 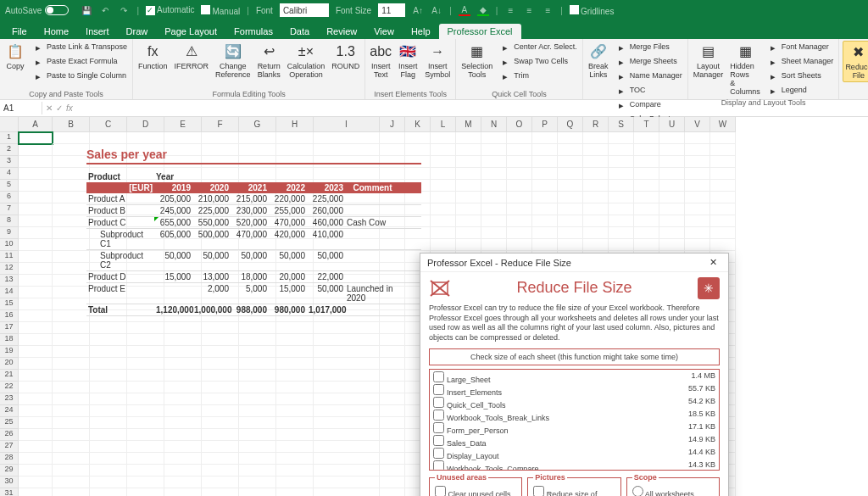 What do you see at coordinates (170, 10) in the screenshot?
I see `automatic-check: Automatic` at bounding box center [170, 10].